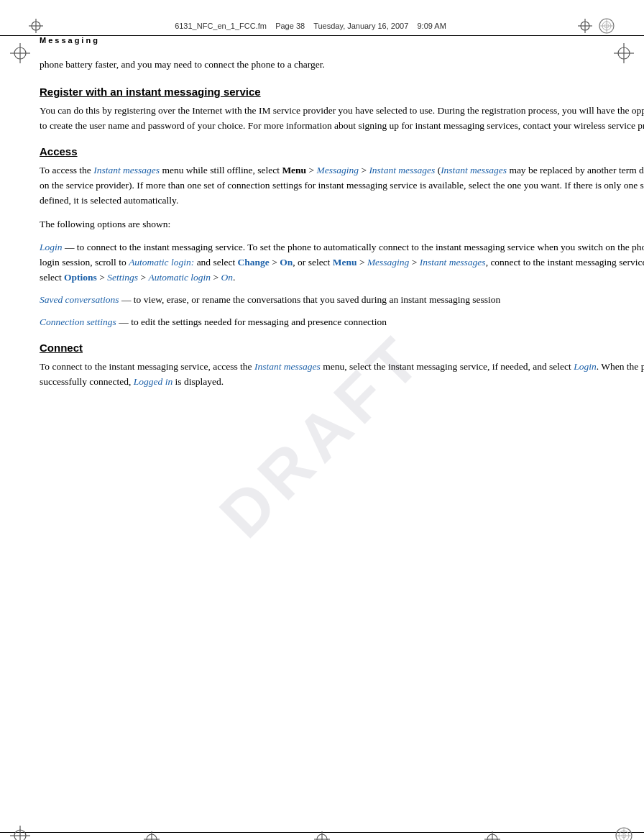 The height and width of the screenshot is (840, 644). Describe the element at coordinates (585, 26) in the screenshot. I see `crosshair-top-right-icon` at that location.